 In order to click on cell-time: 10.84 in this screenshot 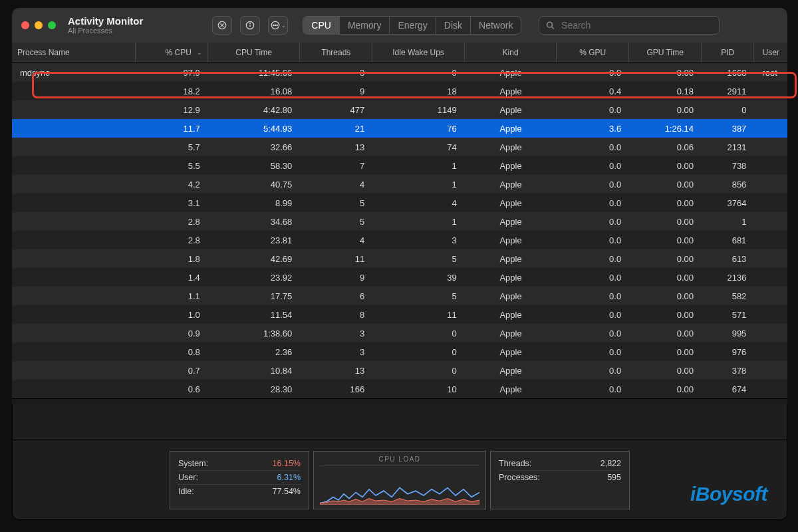, I will do `click(254, 371)`.